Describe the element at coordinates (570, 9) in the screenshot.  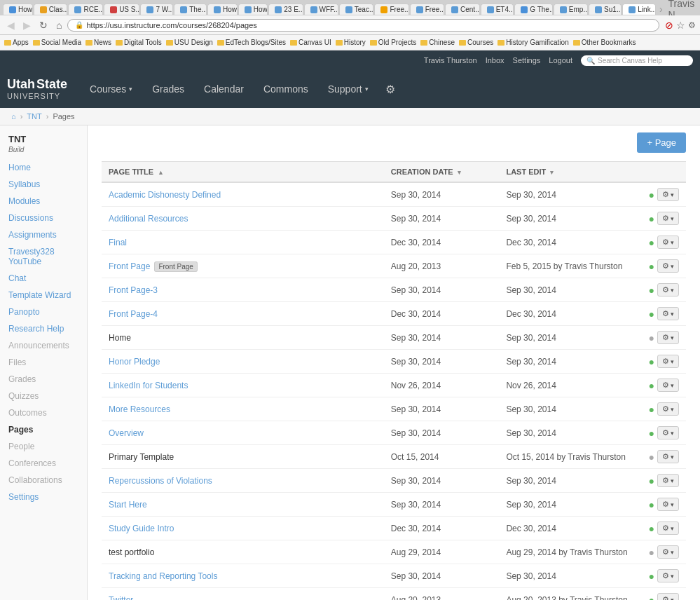
I see `tab-emp: Emp...` at that location.